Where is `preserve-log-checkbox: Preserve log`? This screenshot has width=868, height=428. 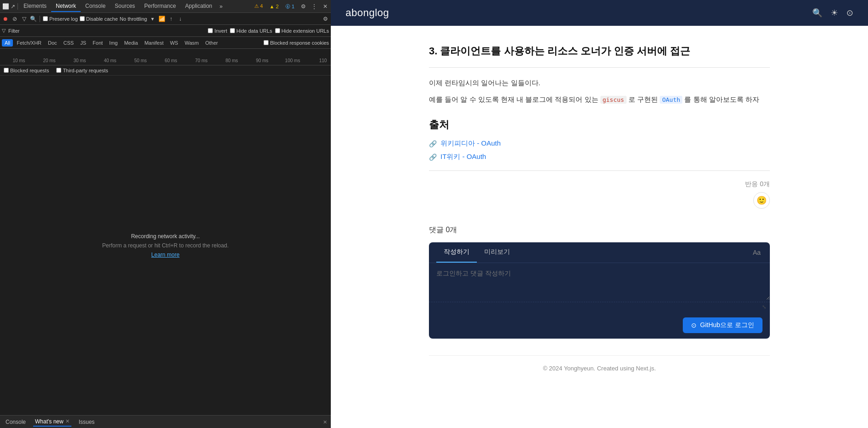 preserve-log-checkbox: Preserve log is located at coordinates (60, 19).